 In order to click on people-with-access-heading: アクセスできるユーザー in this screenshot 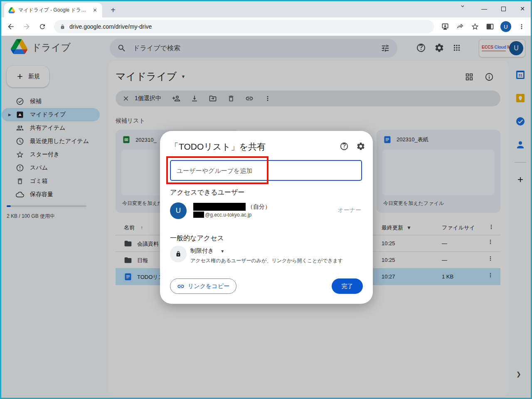, I will do `click(207, 193)`.